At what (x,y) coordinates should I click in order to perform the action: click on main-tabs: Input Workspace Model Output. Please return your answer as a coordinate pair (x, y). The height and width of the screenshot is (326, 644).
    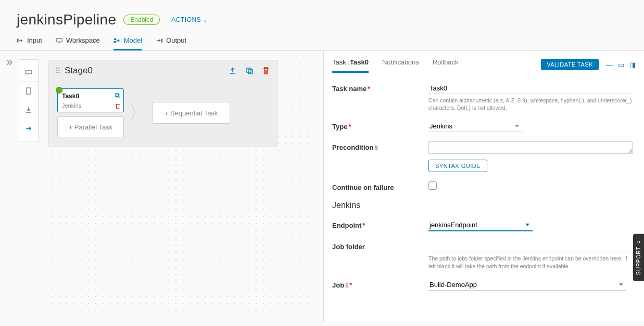
    Looking at the image, I should click on (322, 42).